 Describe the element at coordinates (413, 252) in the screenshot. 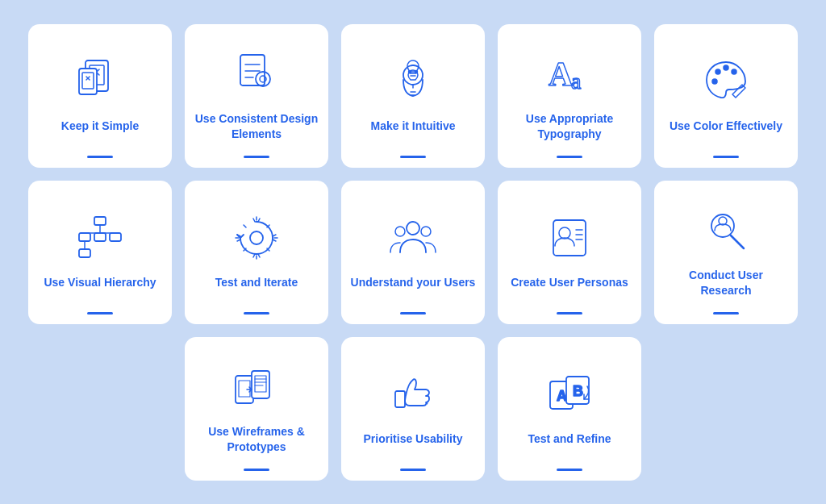

I see `card-understand-users: Understand your Users` at that location.